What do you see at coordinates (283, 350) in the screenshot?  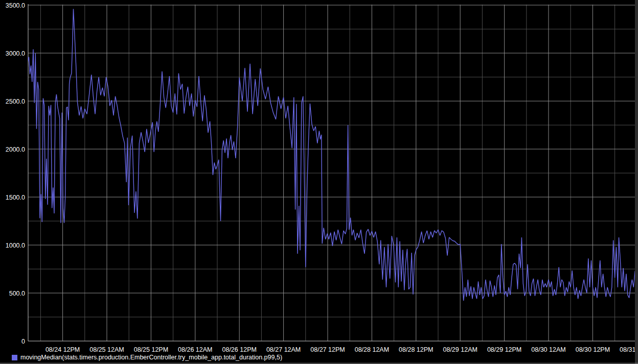 I see `x-tick-label: 08/27 12AM` at bounding box center [283, 350].